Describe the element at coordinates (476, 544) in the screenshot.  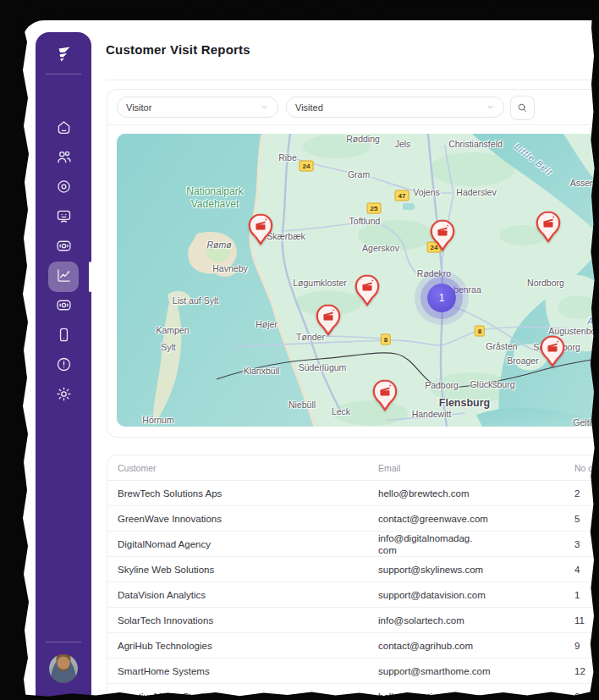
I see `email-cell: info@digitalnomadag. com` at that location.